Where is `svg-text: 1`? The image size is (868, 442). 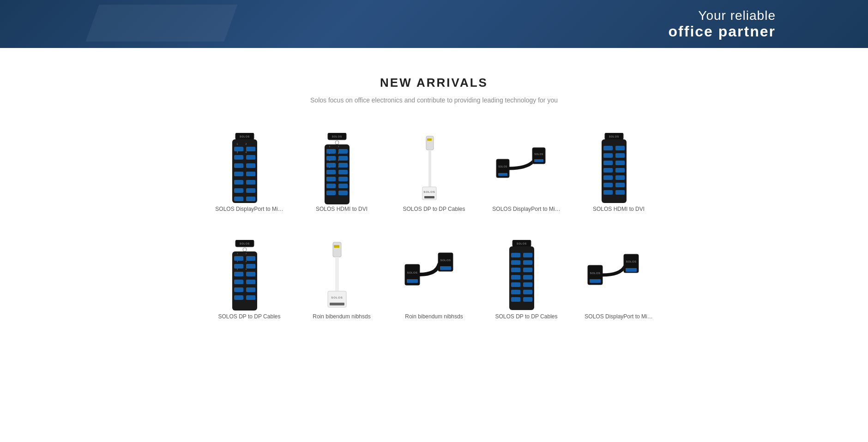 svg-text: 1 is located at coordinates (237, 144).